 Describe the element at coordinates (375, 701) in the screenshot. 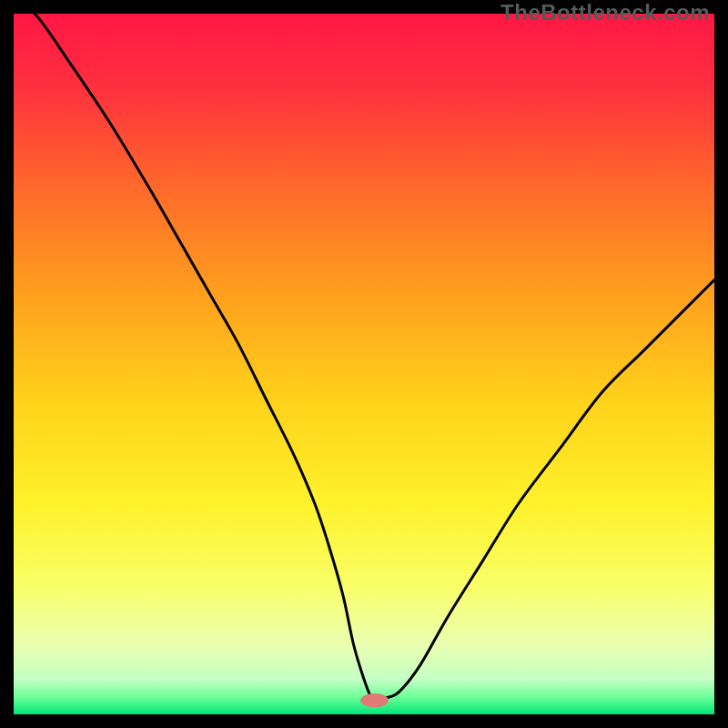

I see `optimal-marker` at that location.